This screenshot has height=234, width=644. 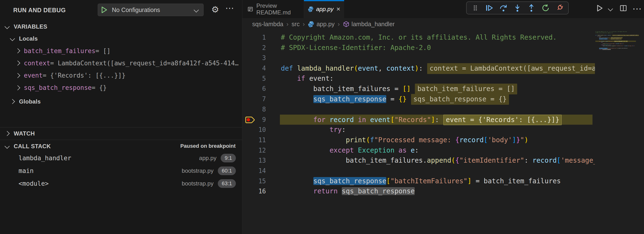 What do you see at coordinates (262, 181) in the screenshot?
I see `line-number: 15` at bounding box center [262, 181].